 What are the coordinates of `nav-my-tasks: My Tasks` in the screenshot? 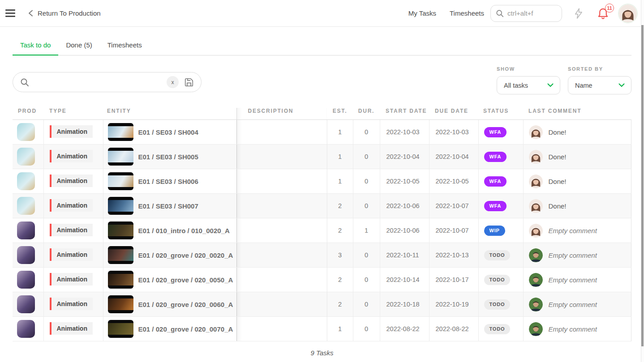 It's located at (422, 13).